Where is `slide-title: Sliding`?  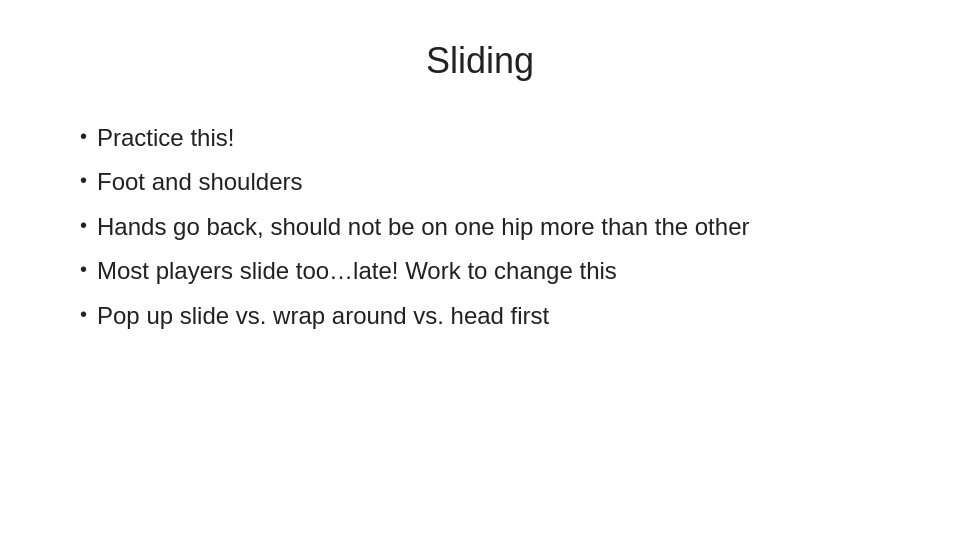 slide-title: Sliding is located at coordinates (480, 61).